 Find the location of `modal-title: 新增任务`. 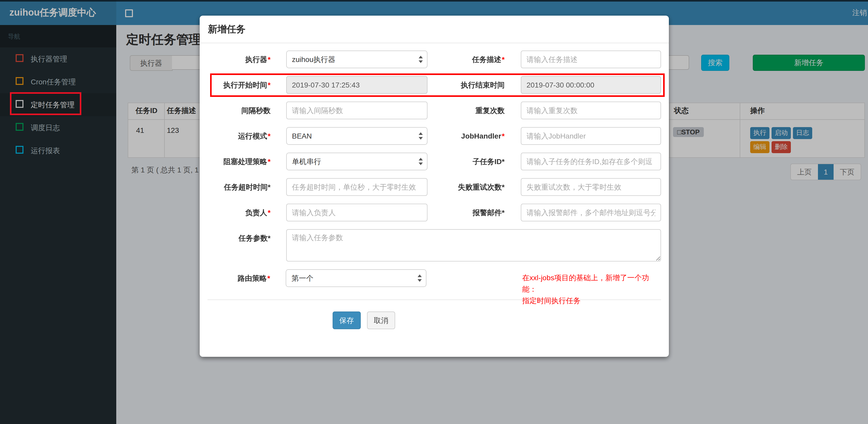

modal-title: 新增任务 is located at coordinates (227, 29).